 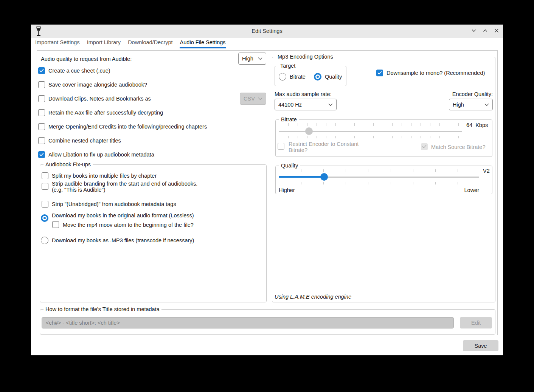 What do you see at coordinates (79, 190) in the screenshot?
I see `strip-branding-label-line2: (e.g. "This is Audible")` at bounding box center [79, 190].